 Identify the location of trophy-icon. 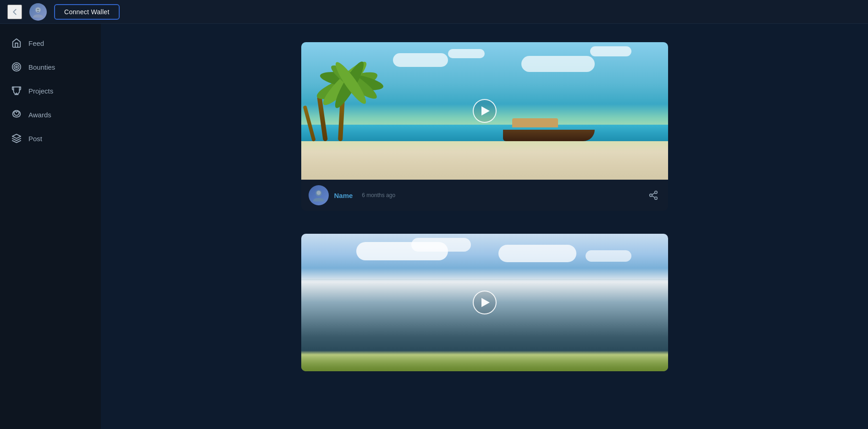
(17, 91).